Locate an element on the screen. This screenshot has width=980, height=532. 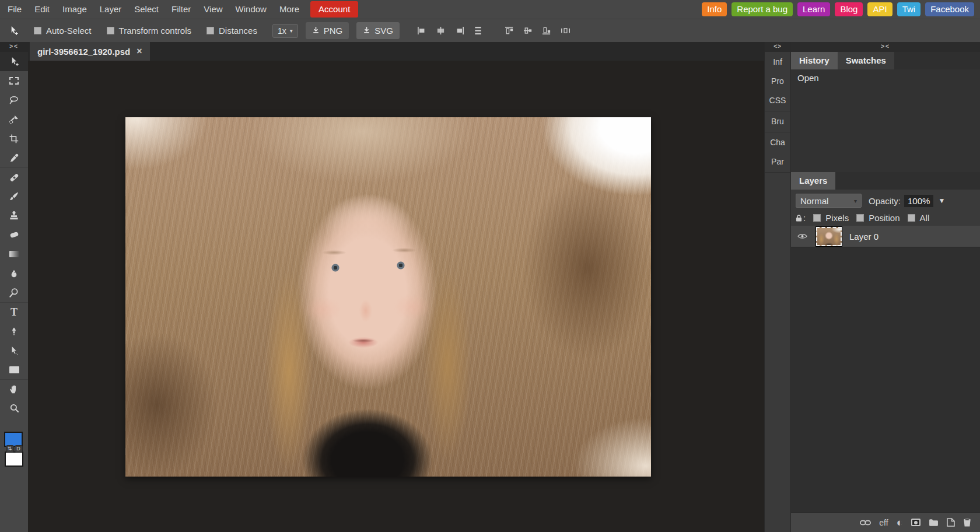
panel-tab-inf: Inf is located at coordinates (778, 62).